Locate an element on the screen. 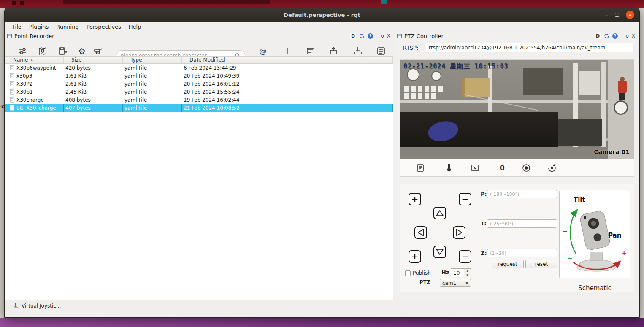 The width and height of the screenshot is (644, 327). share-upload-icon is located at coordinates (333, 51).